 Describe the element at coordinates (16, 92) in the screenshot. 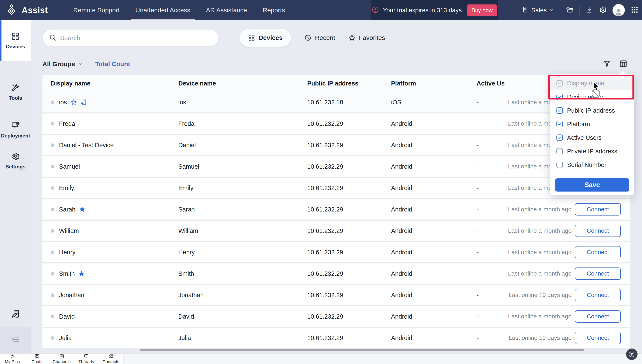

I see `sidebar-item-tools: Tools` at that location.